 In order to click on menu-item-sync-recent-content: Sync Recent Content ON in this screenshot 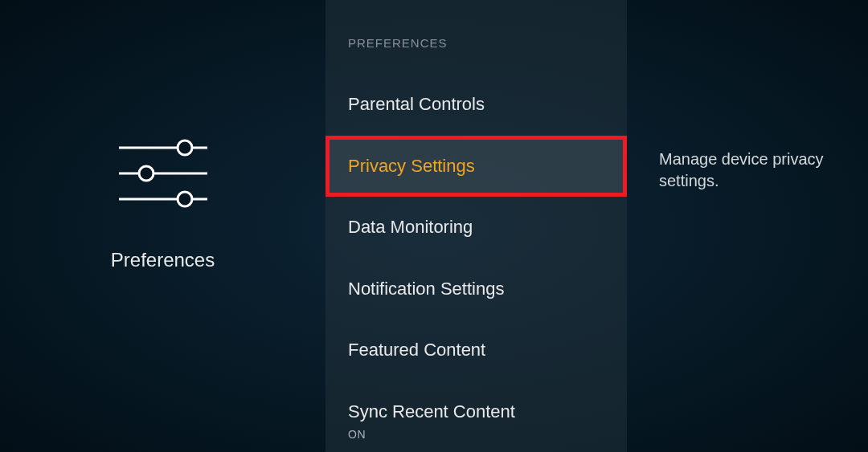, I will do `click(476, 417)`.